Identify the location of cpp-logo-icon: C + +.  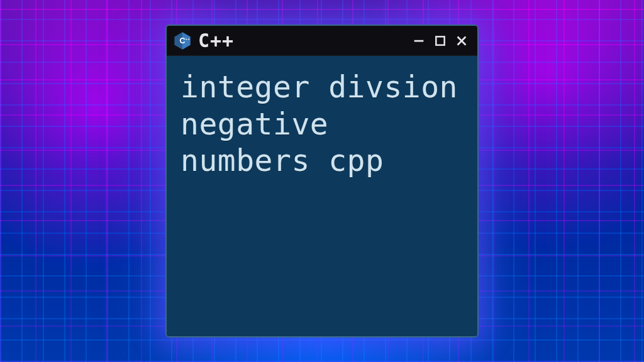
(182, 41).